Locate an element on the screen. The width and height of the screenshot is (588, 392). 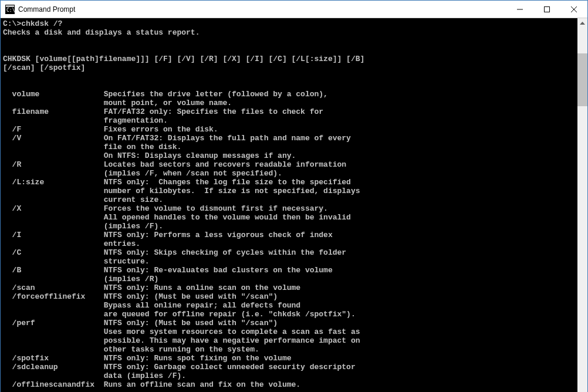
line: /scan NTFS only: Runs a online scan on t… is located at coordinates (151, 288).